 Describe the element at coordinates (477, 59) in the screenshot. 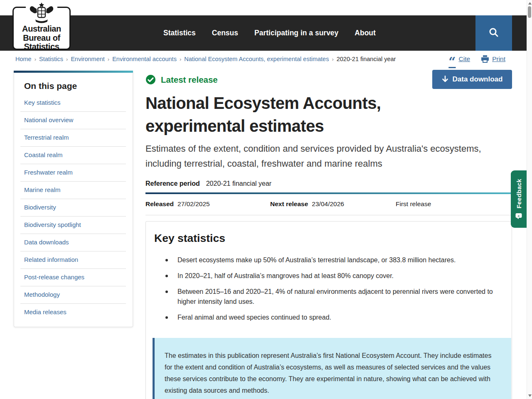

I see `page-actions: “ Cite Print` at that location.